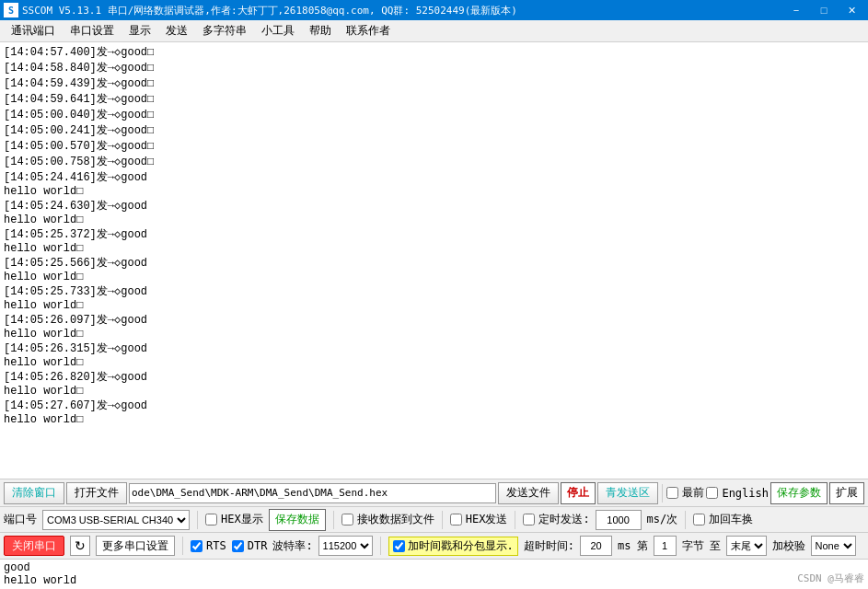 This screenshot has height=589, width=868. What do you see at coordinates (97, 493) in the screenshot?
I see `open-file-button: 打开文件` at bounding box center [97, 493].